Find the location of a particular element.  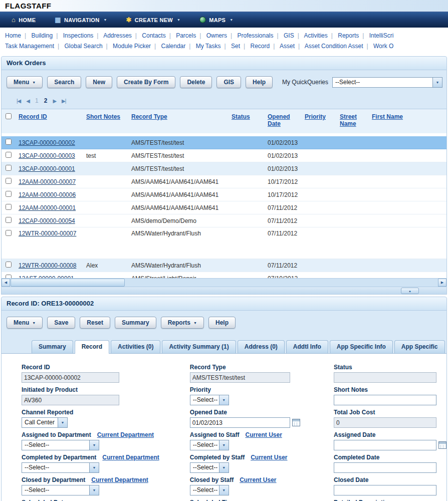

menu-button: Menu ▼ is located at coordinates (25, 82).